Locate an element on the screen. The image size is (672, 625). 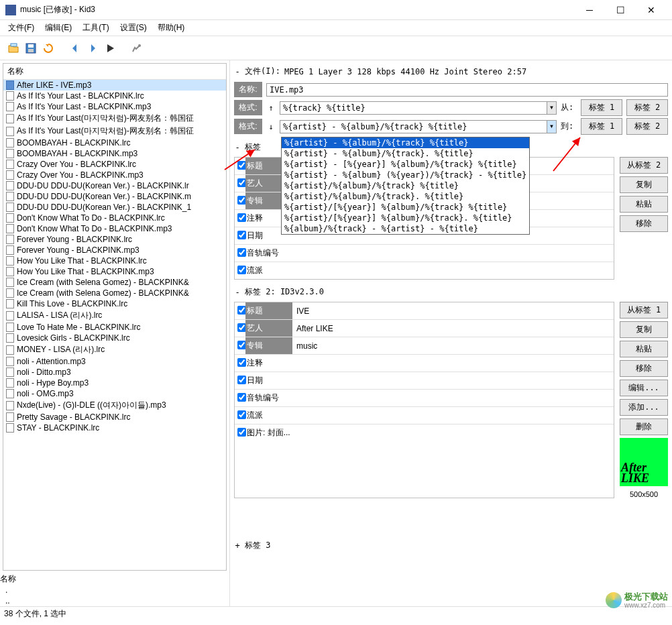
back-icon is located at coordinates (75, 48).